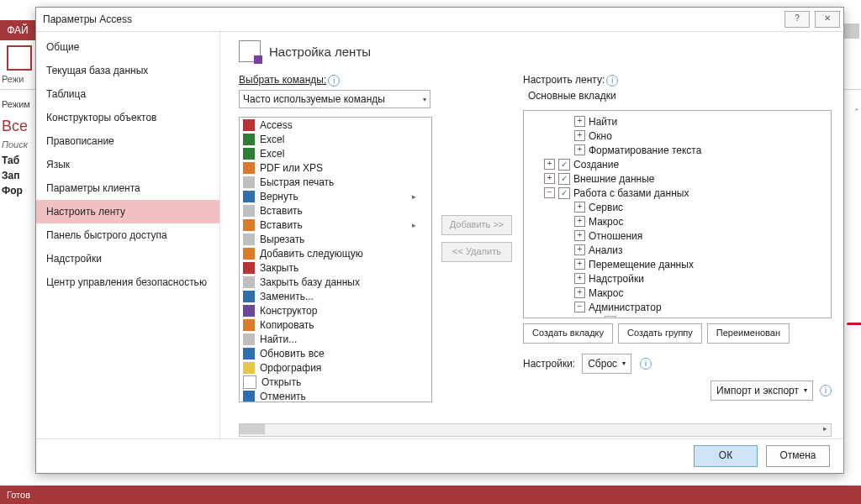 Image resolution: width=861 pixels, height=504 pixels. I want to click on form-icon, so click(610, 318).